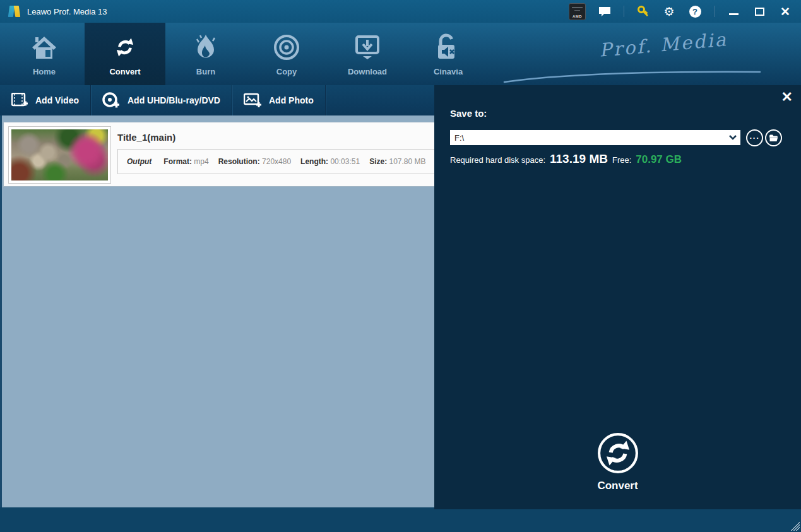 This screenshot has height=532, width=801. I want to click on feedback-chat-icon, so click(605, 11).